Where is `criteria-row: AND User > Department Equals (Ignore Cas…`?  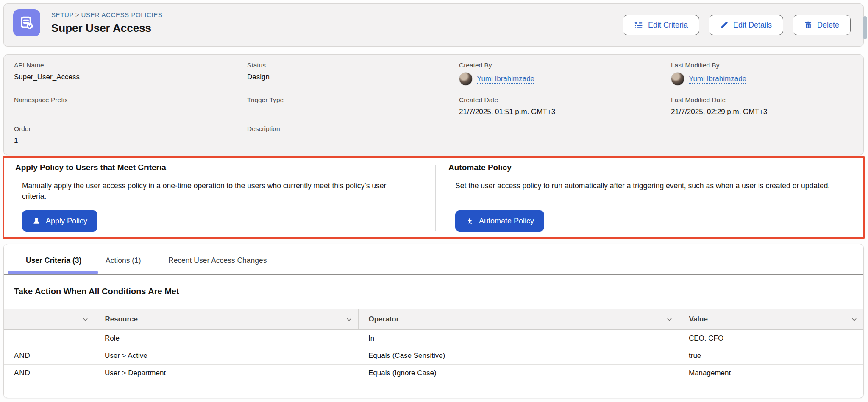 criteria-row: AND User > Department Equals (Ignore Cas… is located at coordinates (434, 373).